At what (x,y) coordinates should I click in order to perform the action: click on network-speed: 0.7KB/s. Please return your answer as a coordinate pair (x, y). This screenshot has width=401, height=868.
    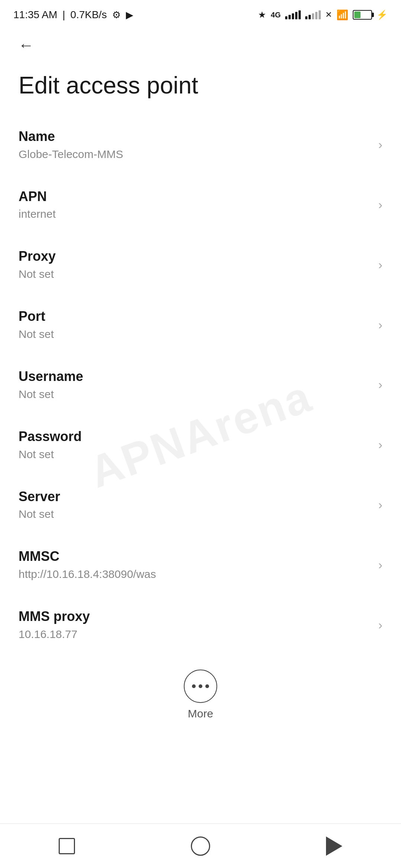
    Looking at the image, I should click on (89, 15).